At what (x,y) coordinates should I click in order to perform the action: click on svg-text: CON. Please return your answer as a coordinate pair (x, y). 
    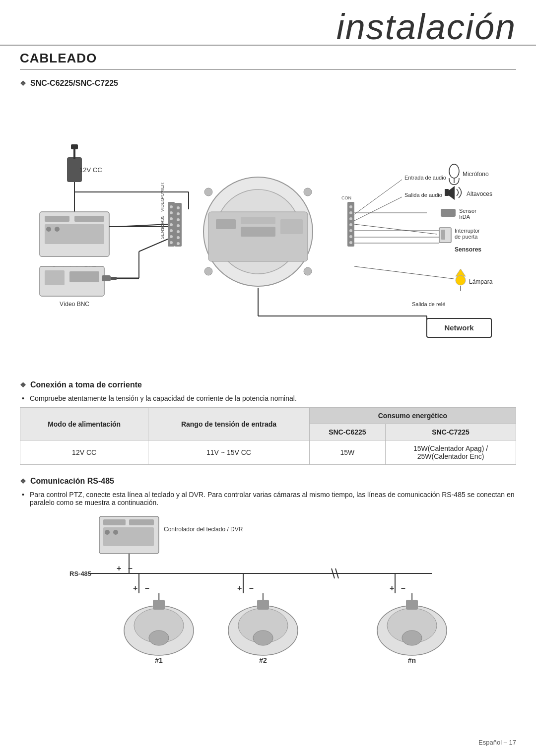
    Looking at the image, I should click on (346, 198).